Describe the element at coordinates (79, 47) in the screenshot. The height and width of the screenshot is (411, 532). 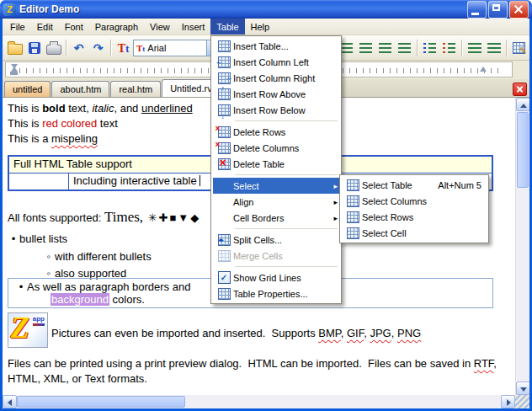
I see `undo-button: ↶` at that location.